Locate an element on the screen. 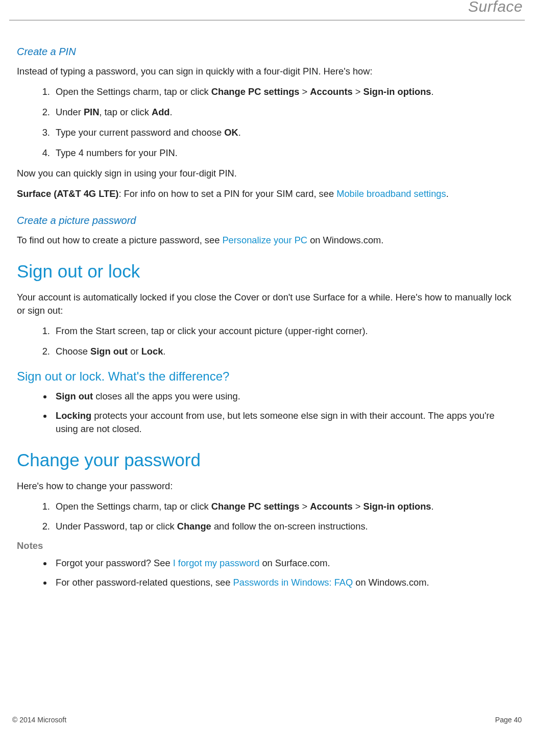 Image resolution: width=534 pixels, height=756 pixels. page-header: Surface is located at coordinates (267, 10).